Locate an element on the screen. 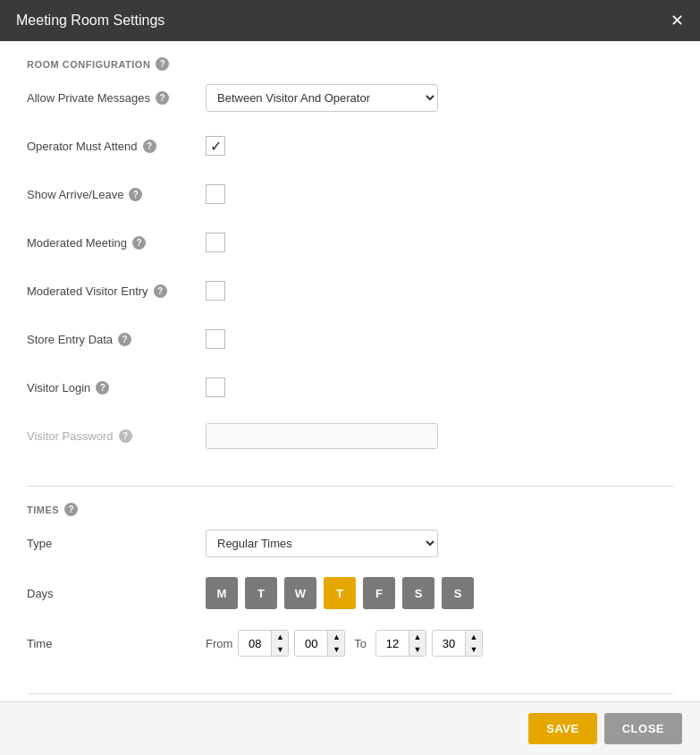 The height and width of the screenshot is (755, 700). day-btn-t1: T is located at coordinates (261, 593).